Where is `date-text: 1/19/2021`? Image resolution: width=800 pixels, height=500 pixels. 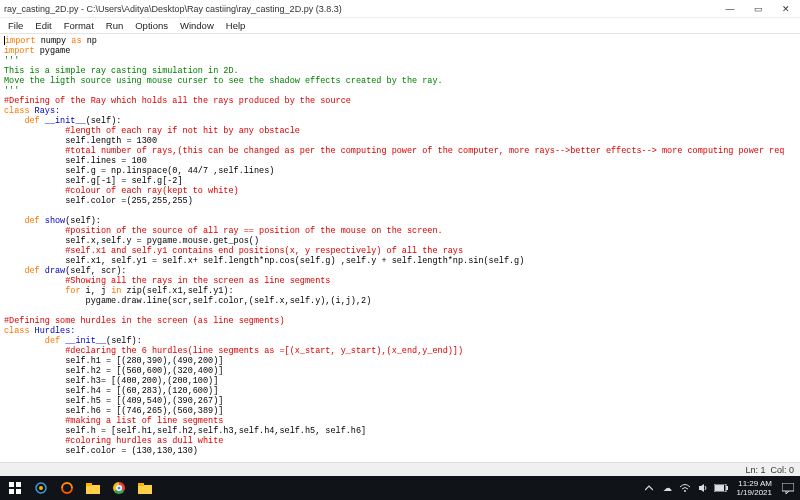 date-text: 1/19/2021 is located at coordinates (754, 492).